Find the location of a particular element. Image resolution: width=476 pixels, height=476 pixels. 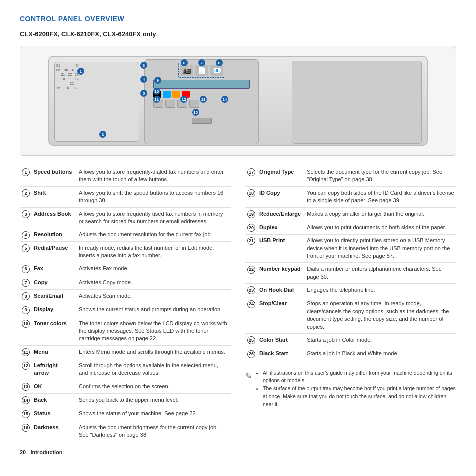

table-row: 23 On Hook Dial Engages the telephone li… is located at coordinates (351, 290).